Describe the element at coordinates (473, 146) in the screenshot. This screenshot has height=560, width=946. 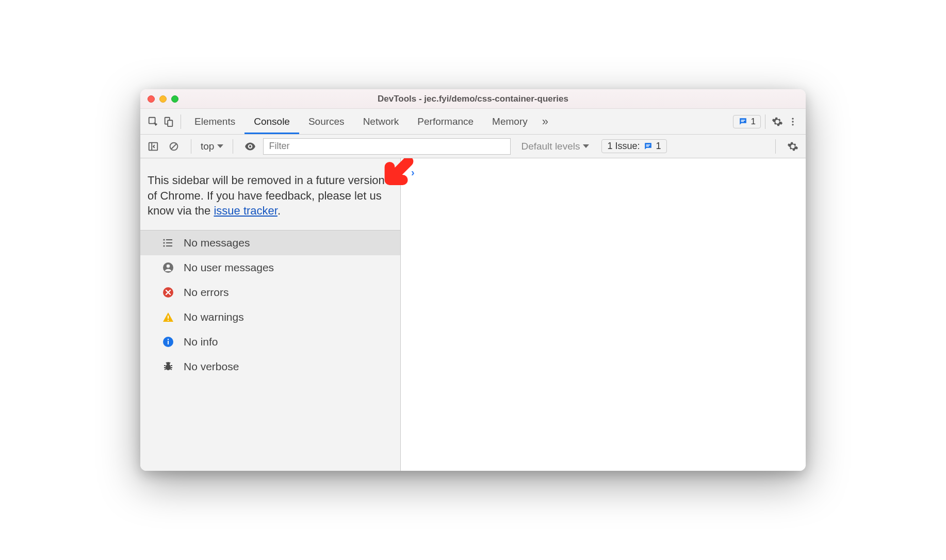
I see `console-toolbar: top Default levels 1 Issue: 1` at that location.